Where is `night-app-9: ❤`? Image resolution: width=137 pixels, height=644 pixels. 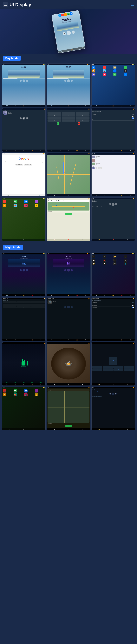
night-app-9: ❤ is located at coordinates (104, 264).